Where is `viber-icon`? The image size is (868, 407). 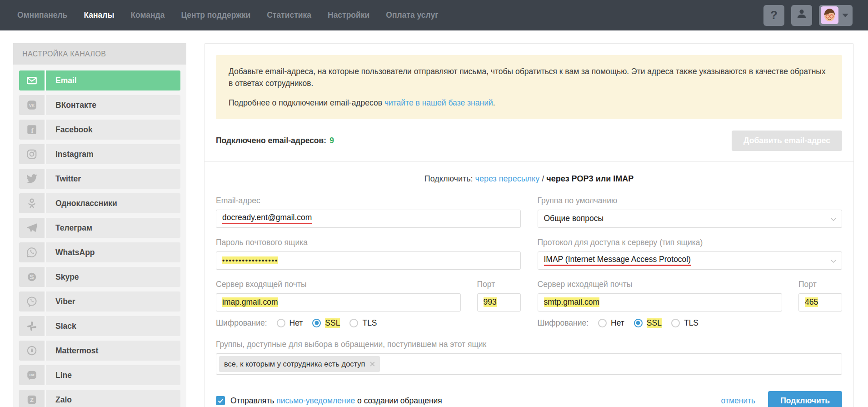 viber-icon is located at coordinates (32, 301).